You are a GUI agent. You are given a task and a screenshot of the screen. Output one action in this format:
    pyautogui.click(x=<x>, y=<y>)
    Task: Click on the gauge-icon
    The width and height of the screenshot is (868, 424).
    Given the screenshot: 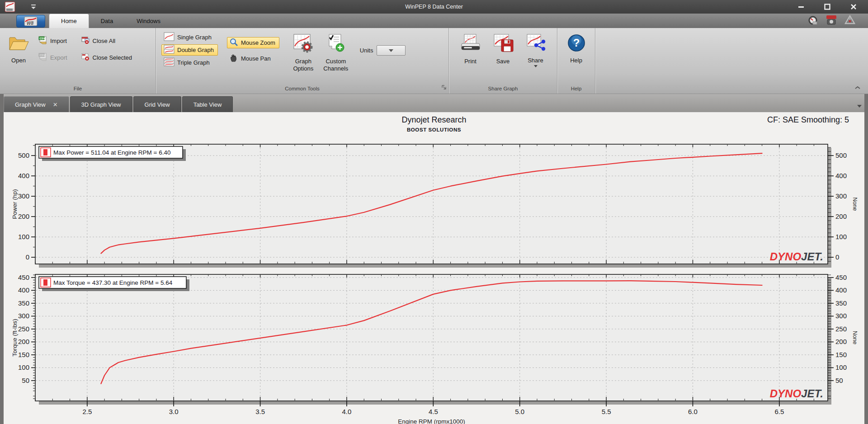 What is the action you would take?
    pyautogui.click(x=813, y=21)
    